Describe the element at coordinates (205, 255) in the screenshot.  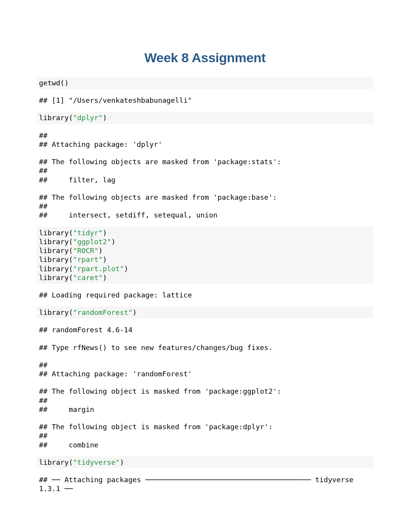
I see `code-block: library("tidyr") library("ggplot2") libr…` at that location.